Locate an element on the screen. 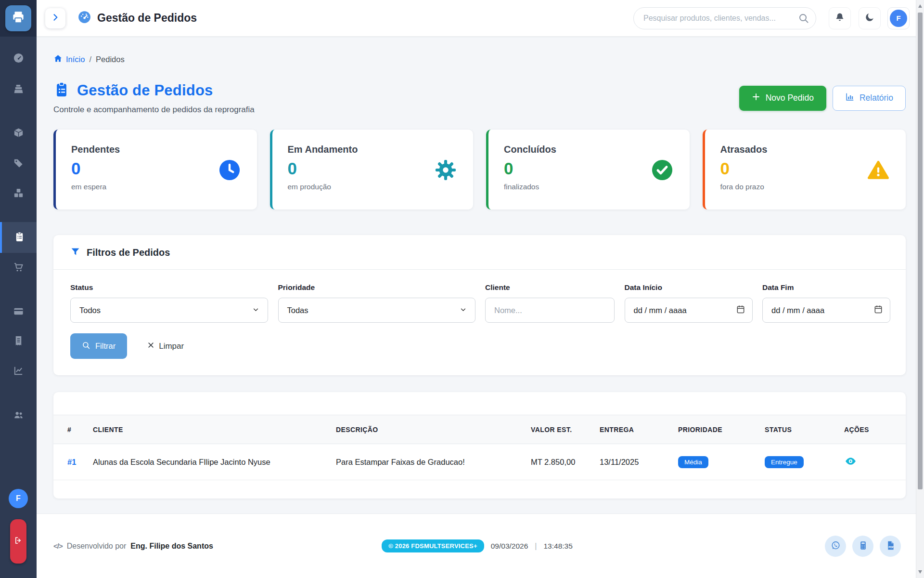  col-valor: VALOR EST. is located at coordinates (565, 430).